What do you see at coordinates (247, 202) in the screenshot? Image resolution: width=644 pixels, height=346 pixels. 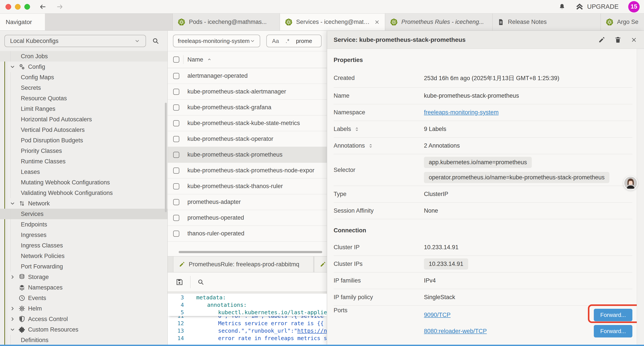 I see `table-row: prometheus-adapter` at bounding box center [247, 202].